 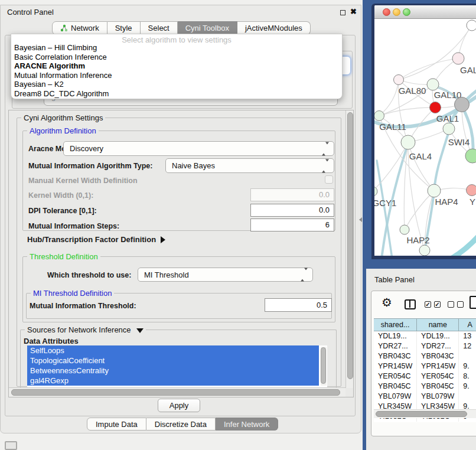 I want to click on table-scroll-thumb, so click(x=422, y=414).